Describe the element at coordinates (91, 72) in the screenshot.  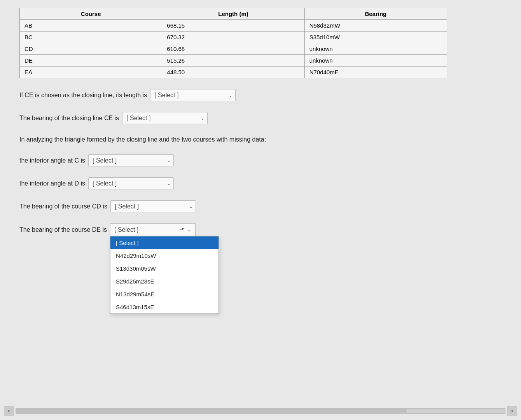
I see `cell-course: EA` at that location.